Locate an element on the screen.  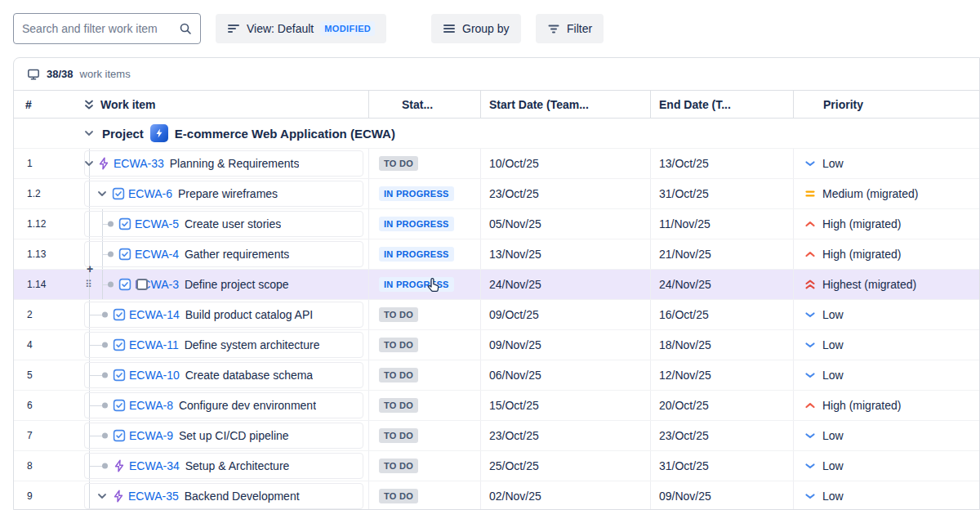
end-date-cell: 20/Oct/25 is located at coordinates (722, 405).